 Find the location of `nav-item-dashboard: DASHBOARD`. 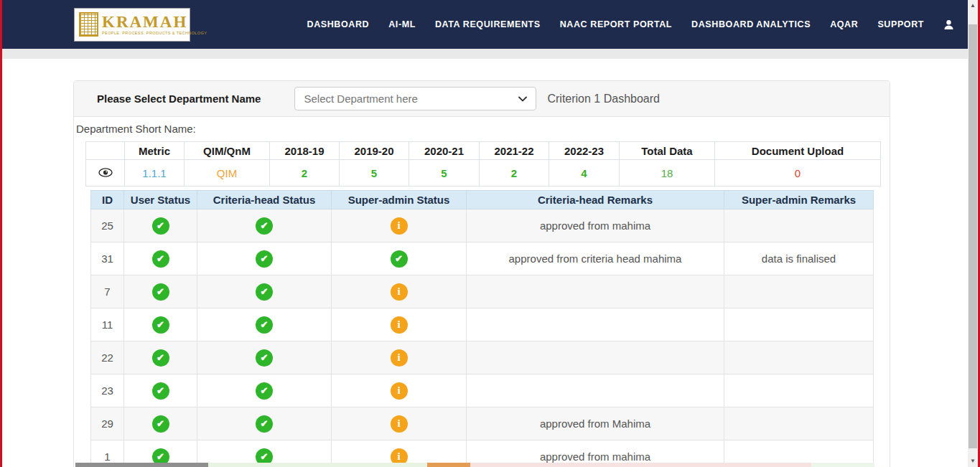

nav-item-dashboard: DASHBOARD is located at coordinates (339, 24).